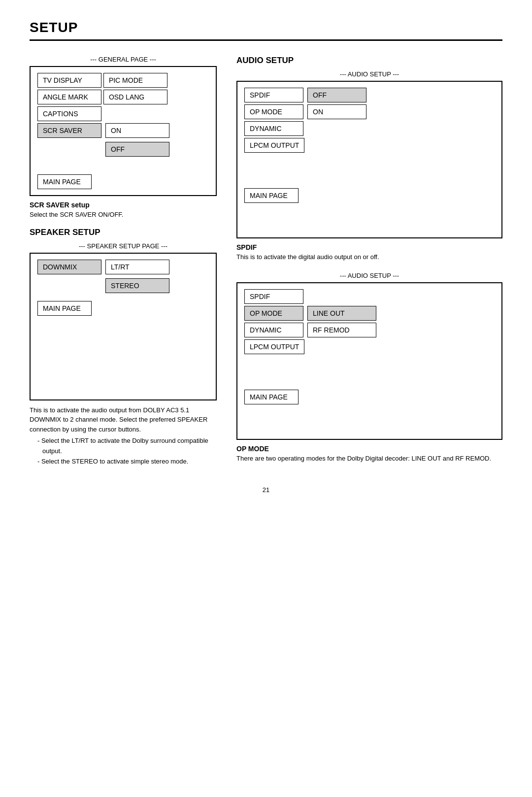 The width and height of the screenshot is (532, 797). Describe the element at coordinates (369, 449) in the screenshot. I see `op-mode-desc-title: OP MODE` at that location.